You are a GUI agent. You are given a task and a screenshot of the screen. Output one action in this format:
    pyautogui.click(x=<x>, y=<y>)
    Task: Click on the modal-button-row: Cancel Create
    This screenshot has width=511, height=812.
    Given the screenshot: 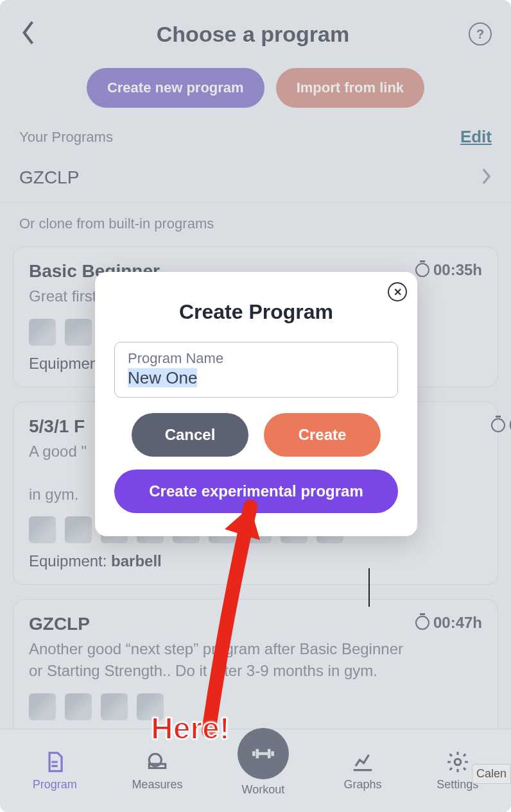 What is the action you would take?
    pyautogui.click(x=256, y=435)
    